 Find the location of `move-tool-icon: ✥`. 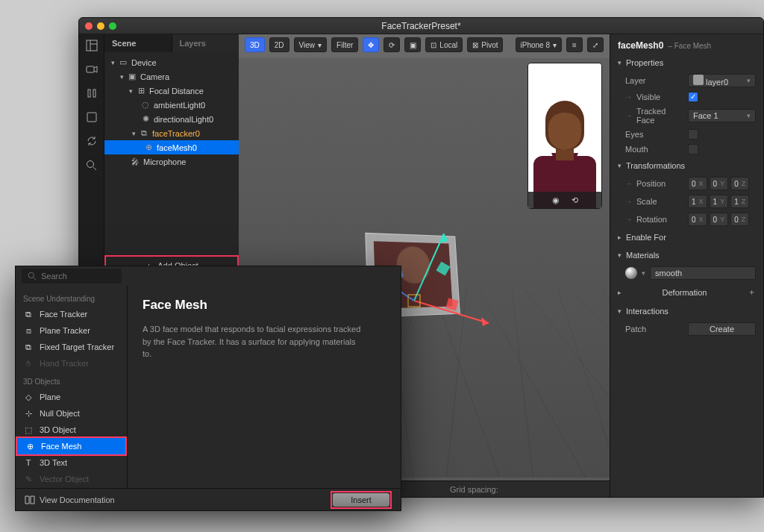

move-tool-icon: ✥ is located at coordinates (371, 45).